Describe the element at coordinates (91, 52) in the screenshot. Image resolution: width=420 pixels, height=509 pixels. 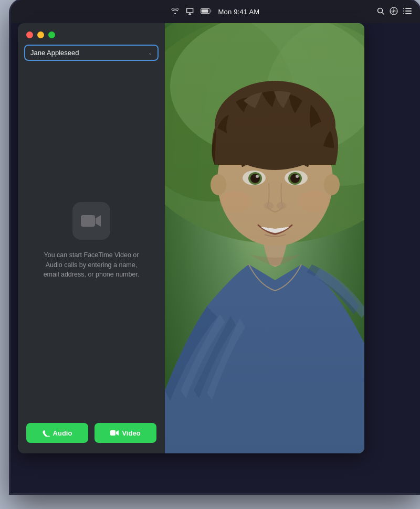
I see `name-field: Jane Appleseed ⌄` at that location.